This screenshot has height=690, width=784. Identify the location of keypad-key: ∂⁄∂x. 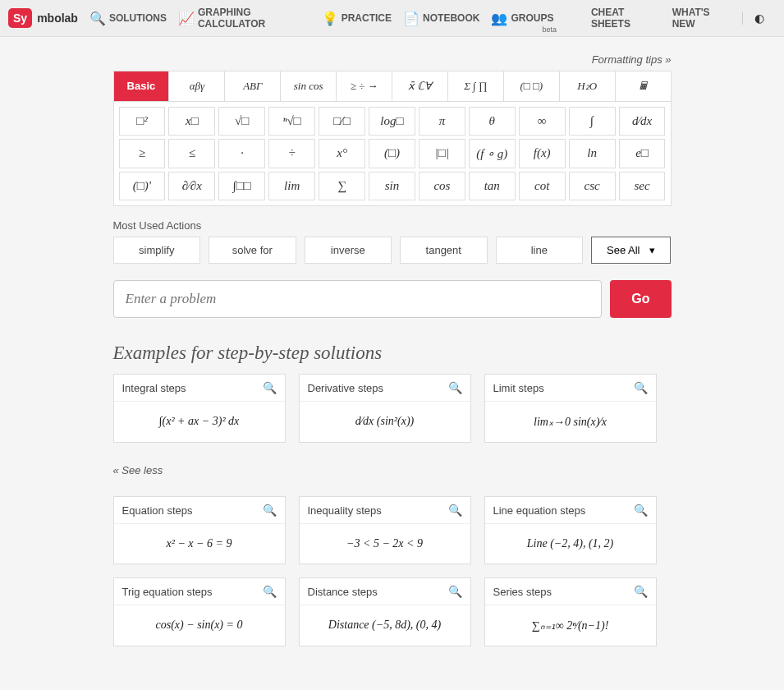
(192, 186).